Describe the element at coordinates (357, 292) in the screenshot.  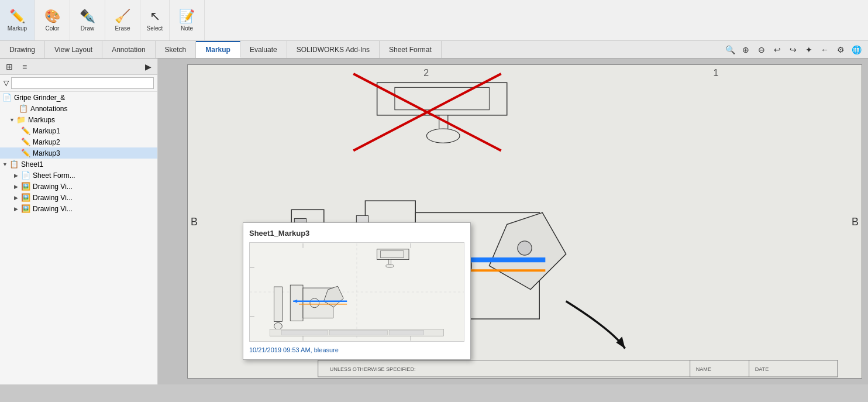
I see `popup-thumb-svg` at that location.